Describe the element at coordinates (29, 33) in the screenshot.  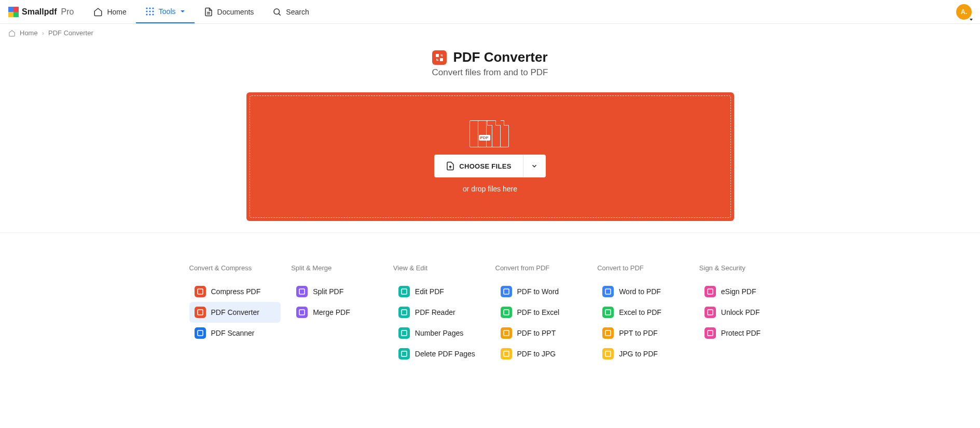
I see `breadcrumb-home: Home` at that location.